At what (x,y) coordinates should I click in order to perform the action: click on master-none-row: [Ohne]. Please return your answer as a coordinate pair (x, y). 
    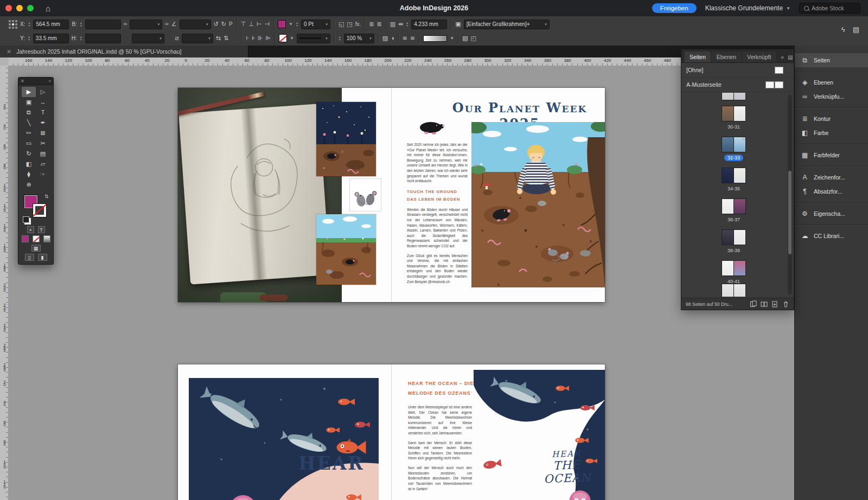
    Looking at the image, I should click on (738, 70).